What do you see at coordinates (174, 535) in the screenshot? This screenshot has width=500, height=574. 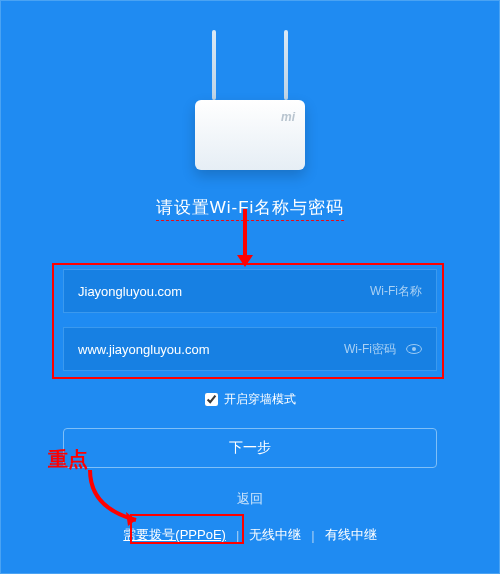 I see `pppoe-link: 需要拨号(PPPoE)` at bounding box center [174, 535].